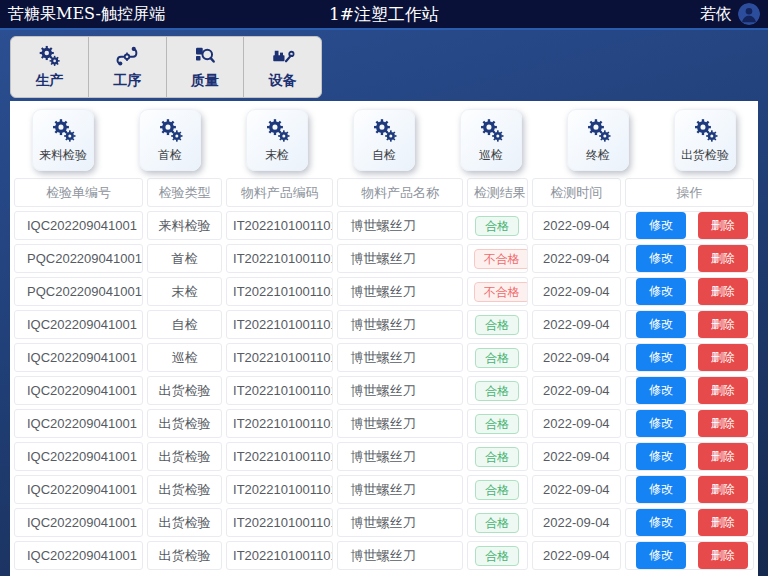 The image size is (768, 576). I want to click on user-area: 若依, so click(610, 14).